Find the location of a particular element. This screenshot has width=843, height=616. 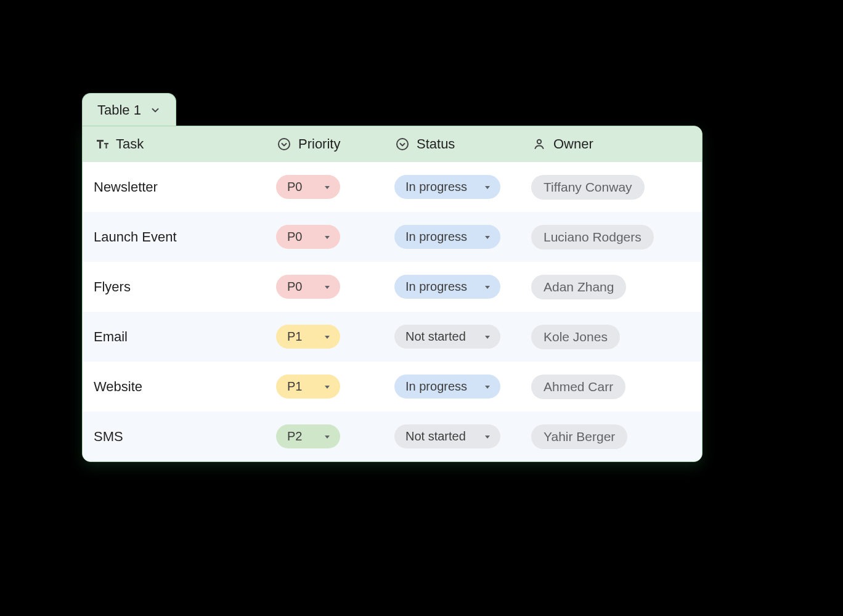

owner-value: Ahmed Carr is located at coordinates (578, 387).